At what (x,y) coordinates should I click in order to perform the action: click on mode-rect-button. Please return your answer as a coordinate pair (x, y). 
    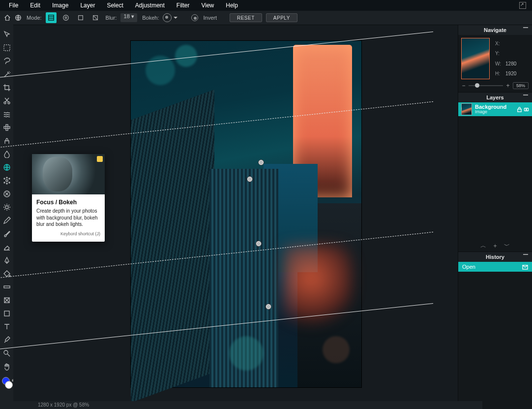
    Looking at the image, I should click on (81, 18).